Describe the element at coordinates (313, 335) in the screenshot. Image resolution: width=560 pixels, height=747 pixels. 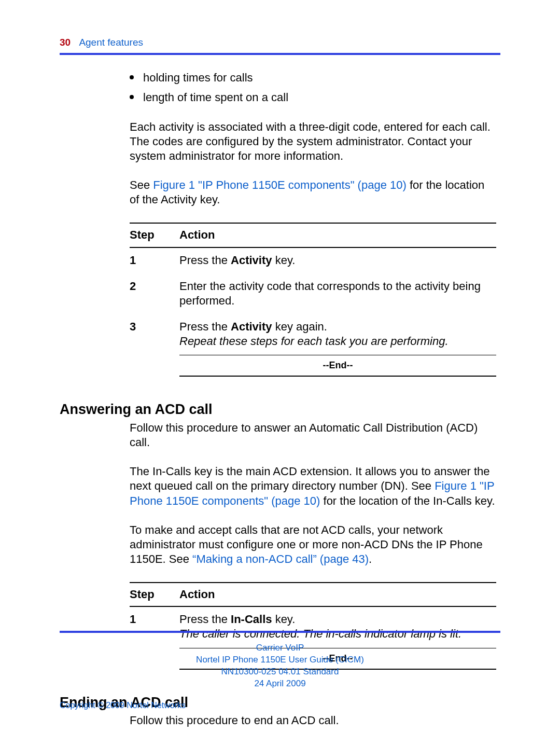
I see `table-row: 3Press the Activity key again.Repeat the…` at that location.